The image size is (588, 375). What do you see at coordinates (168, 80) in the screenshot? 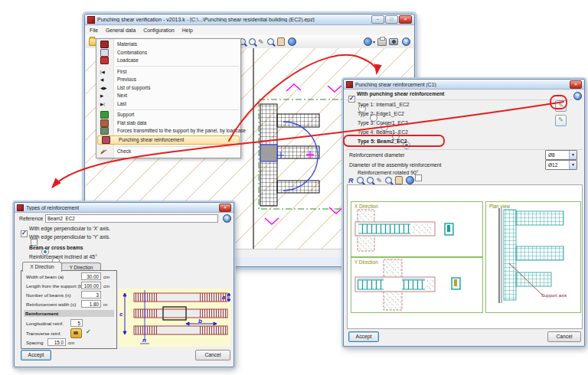
I see `menu-item-previous: Previous` at bounding box center [168, 80].